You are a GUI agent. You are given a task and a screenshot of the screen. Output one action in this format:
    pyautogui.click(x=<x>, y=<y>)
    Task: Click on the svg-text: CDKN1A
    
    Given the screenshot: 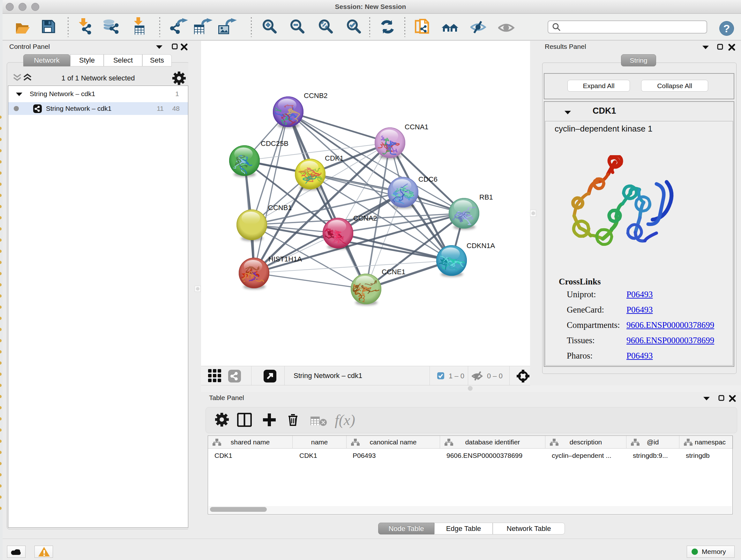 What is the action you would take?
    pyautogui.click(x=481, y=246)
    